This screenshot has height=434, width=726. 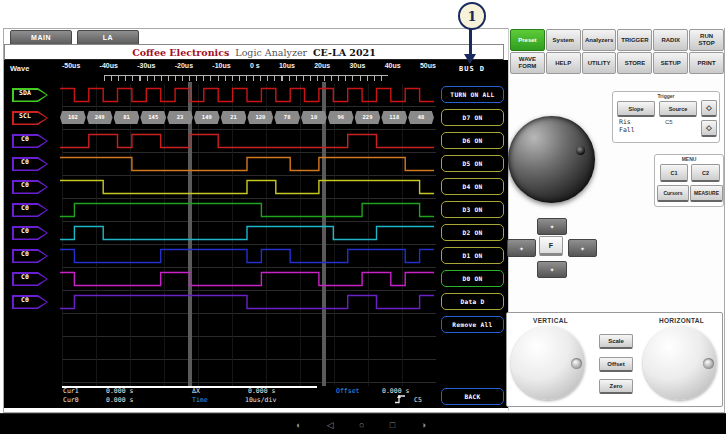 I want to click on time-tick-label: 50us, so click(x=428, y=66).